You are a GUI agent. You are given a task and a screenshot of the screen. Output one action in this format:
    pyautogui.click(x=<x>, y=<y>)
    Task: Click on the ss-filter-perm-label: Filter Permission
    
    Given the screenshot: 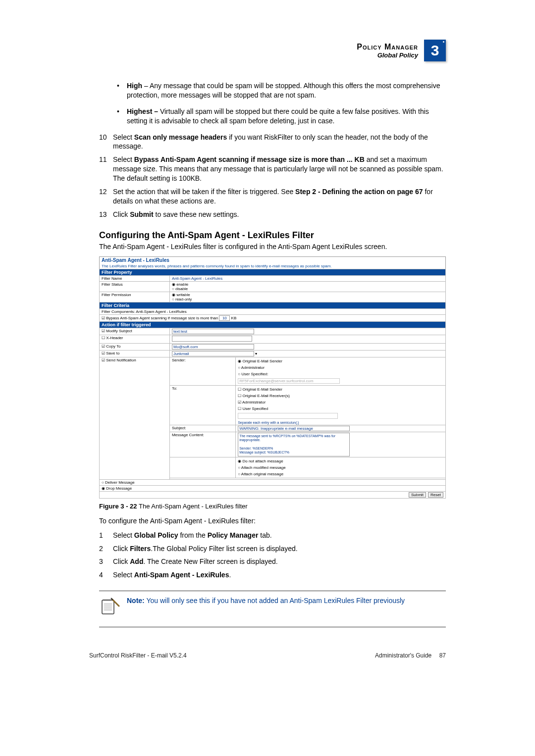 What is the action you would take?
    pyautogui.click(x=135, y=297)
    